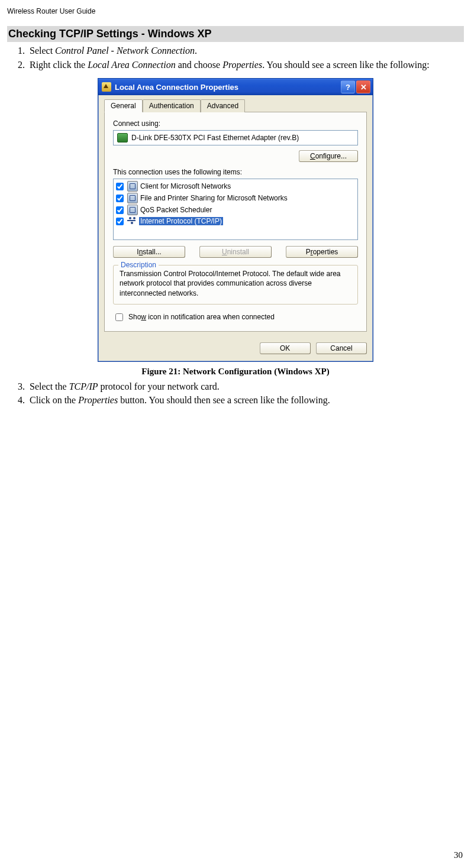 The height and width of the screenshot is (868, 471). What do you see at coordinates (214, 198) in the screenshot?
I see `item-label-1: File and Printer Sharing for Microsoft N…` at bounding box center [214, 198].